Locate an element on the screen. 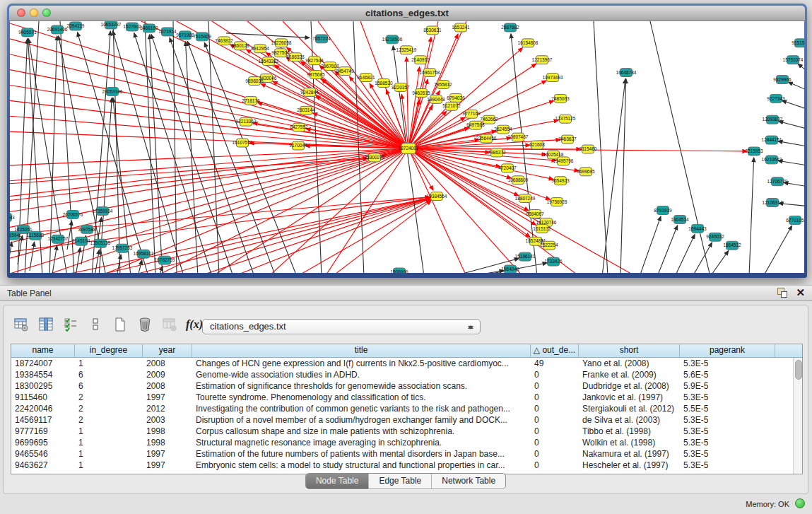 This screenshot has width=812, height=514. column-checklist-icon is located at coordinates (71, 325).